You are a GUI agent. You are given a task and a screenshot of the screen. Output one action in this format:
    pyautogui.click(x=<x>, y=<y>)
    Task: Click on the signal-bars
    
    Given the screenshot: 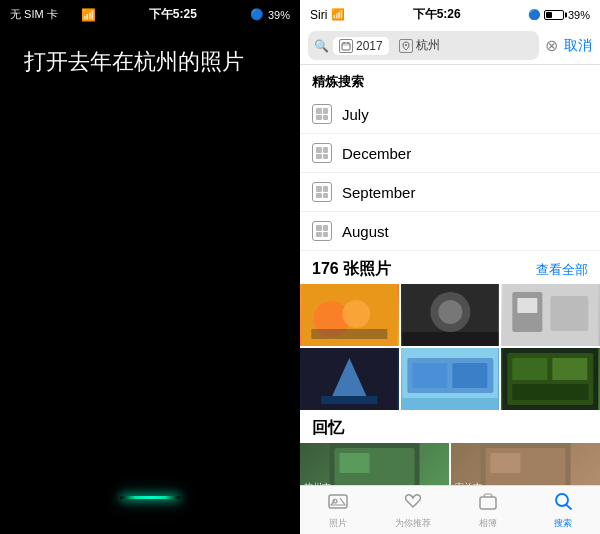 What is the action you would take?
    pyautogui.click(x=70, y=15)
    